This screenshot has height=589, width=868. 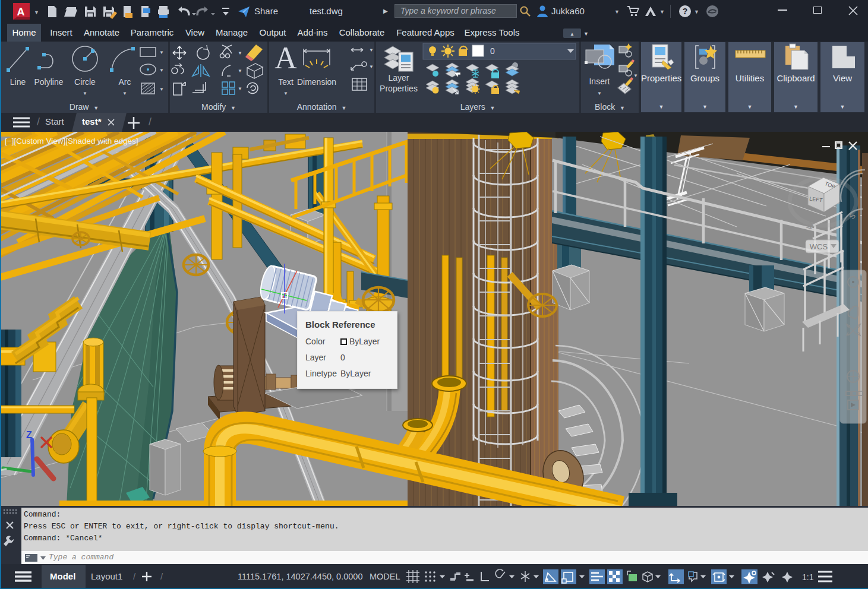 What do you see at coordinates (317, 82) in the screenshot?
I see `svg-text: Dimension` at bounding box center [317, 82].